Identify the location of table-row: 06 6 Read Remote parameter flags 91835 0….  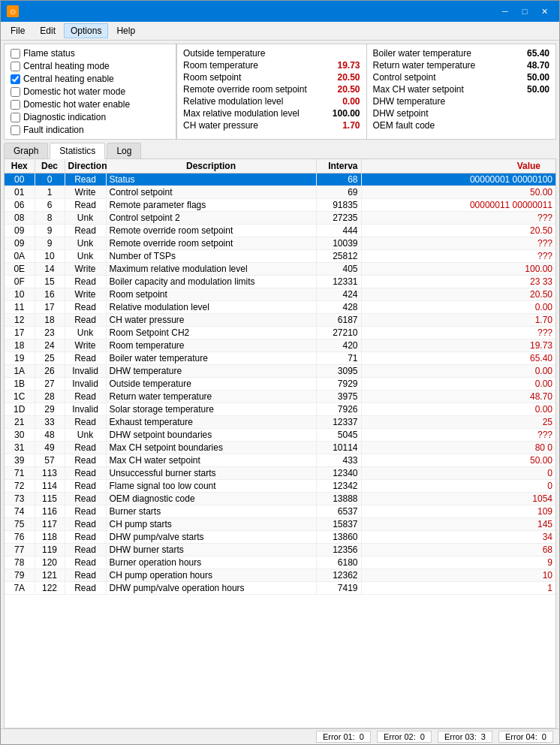
(280, 206).